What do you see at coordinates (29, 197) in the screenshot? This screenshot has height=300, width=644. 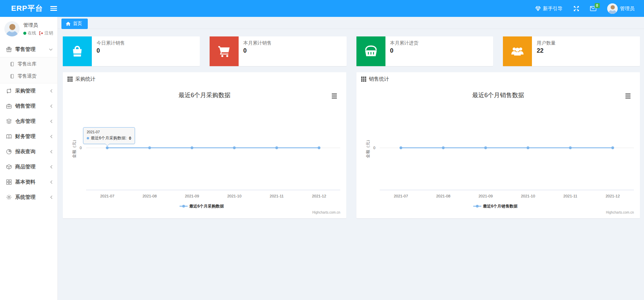 I see `sidebar-item-system: 系统管理` at bounding box center [29, 197].